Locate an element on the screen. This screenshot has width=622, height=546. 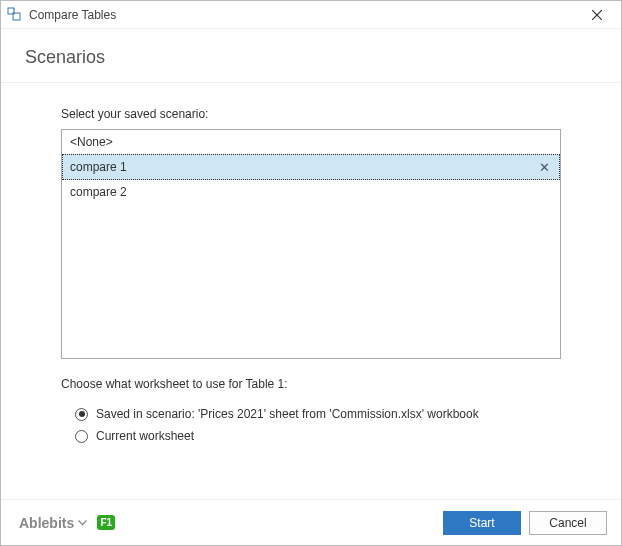
close-button is located at coordinates (597, 15).